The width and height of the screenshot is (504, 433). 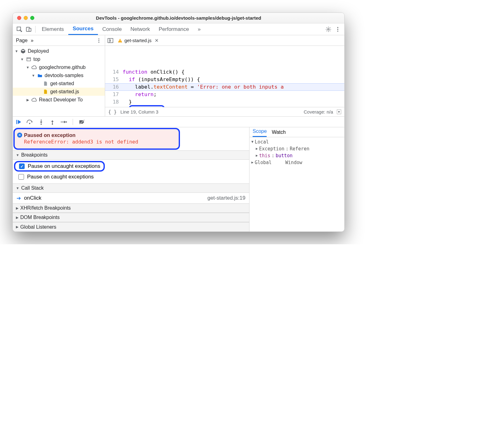 What do you see at coordinates (19, 122) in the screenshot?
I see `resume-icon` at bounding box center [19, 122].